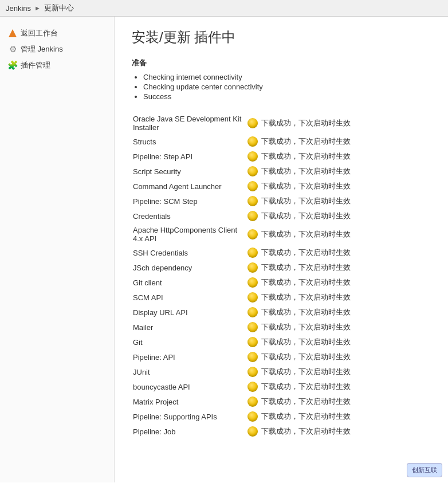 The width and height of the screenshot is (448, 483). I want to click on plugin-row: Mailer下载成功，下次启动时生效, so click(281, 327).